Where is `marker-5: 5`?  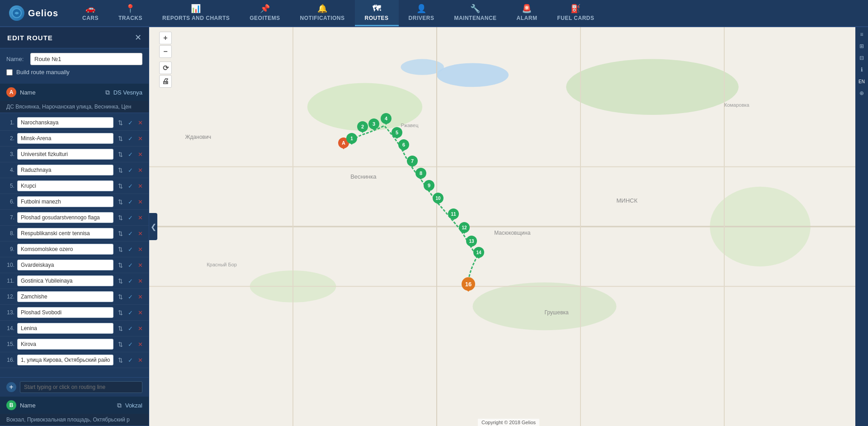 marker-5: 5 is located at coordinates (397, 133).